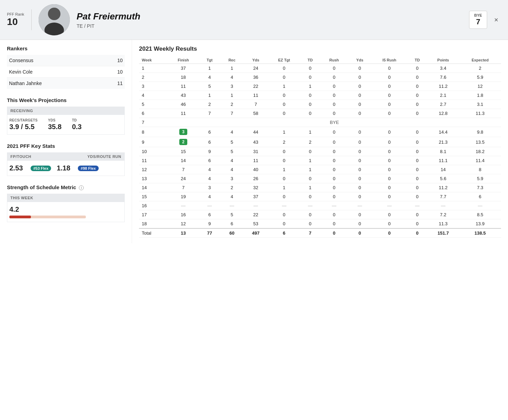  What do you see at coordinates (183, 142) in the screenshot?
I see `finish-badge: 2` at bounding box center [183, 142].